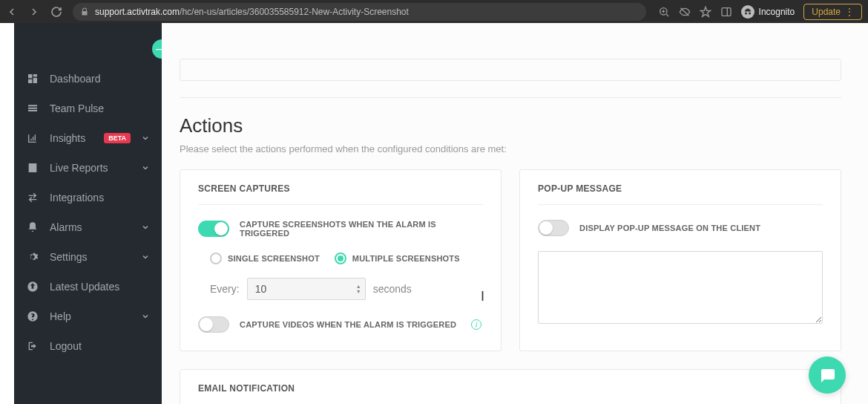  What do you see at coordinates (88, 168) in the screenshot?
I see `sidebar-item-live-reports: Live Reports` at bounding box center [88, 168].